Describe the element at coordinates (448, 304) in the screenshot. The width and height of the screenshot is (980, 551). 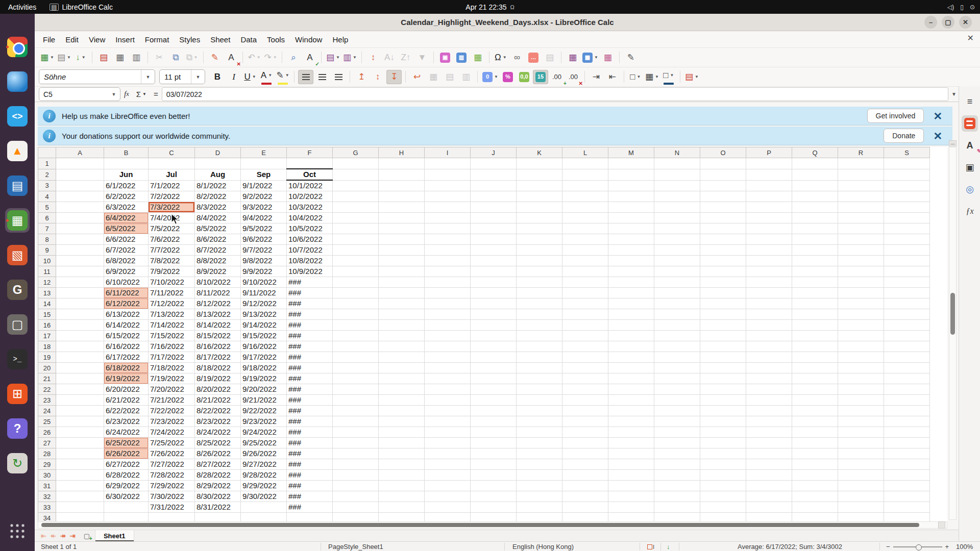
I see `cell-I14` at that location.